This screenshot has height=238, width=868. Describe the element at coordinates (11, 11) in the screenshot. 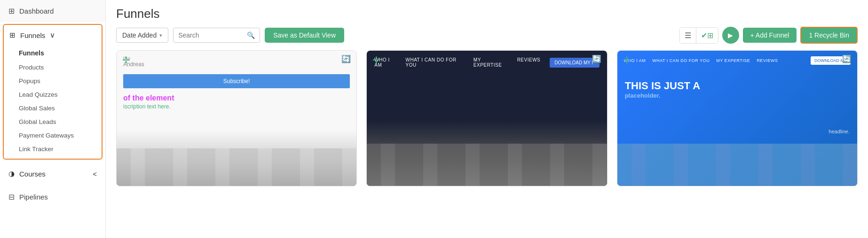

I see `dashboard-icon: ⊞` at that location.